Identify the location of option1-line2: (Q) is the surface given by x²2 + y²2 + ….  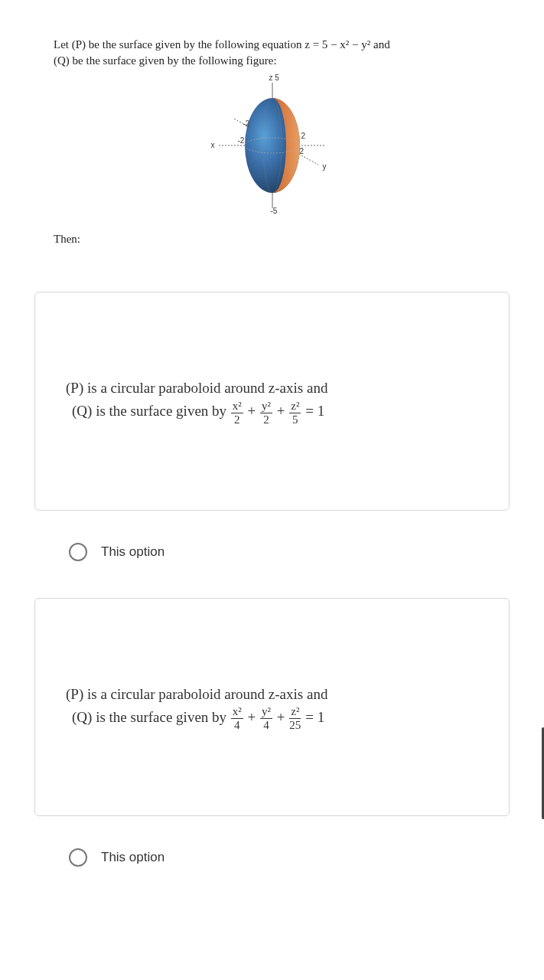
(272, 412).